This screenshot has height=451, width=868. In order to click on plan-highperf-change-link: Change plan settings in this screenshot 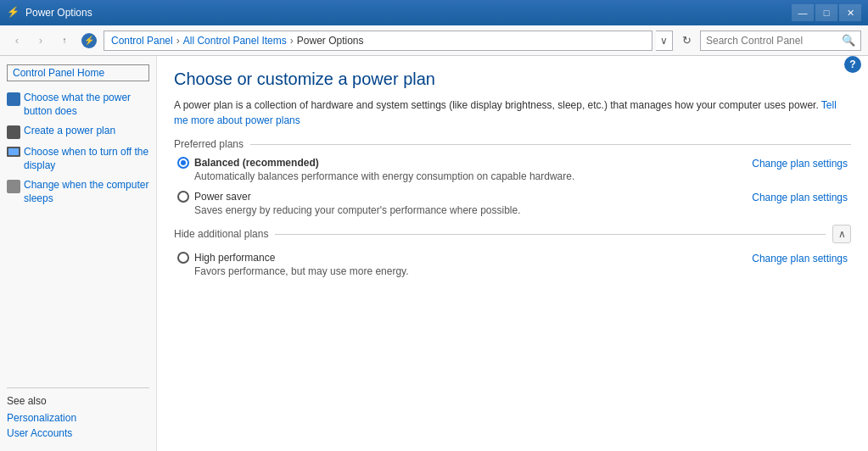, I will do `click(799, 259)`.